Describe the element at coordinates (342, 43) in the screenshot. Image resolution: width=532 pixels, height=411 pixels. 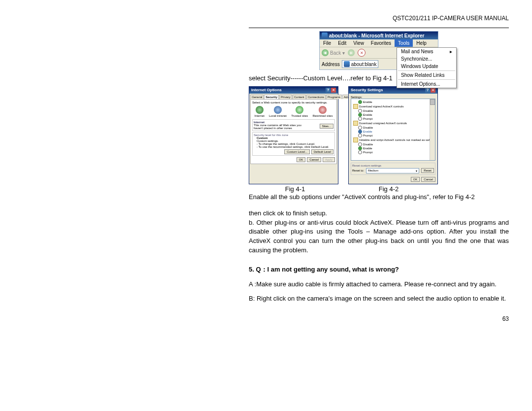
I see `menu-edit: Edit` at that location.